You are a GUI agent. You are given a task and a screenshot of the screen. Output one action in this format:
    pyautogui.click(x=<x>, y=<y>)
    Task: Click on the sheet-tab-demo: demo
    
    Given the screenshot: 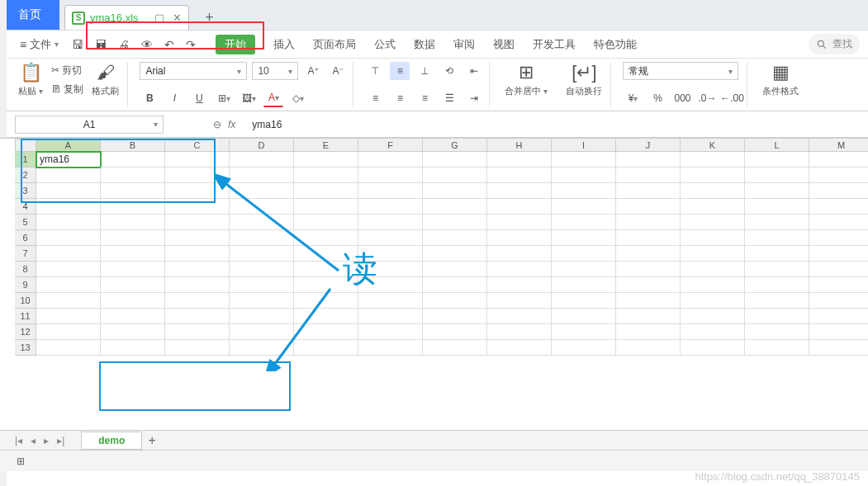 What is the action you would take?
    pyautogui.click(x=111, y=441)
    